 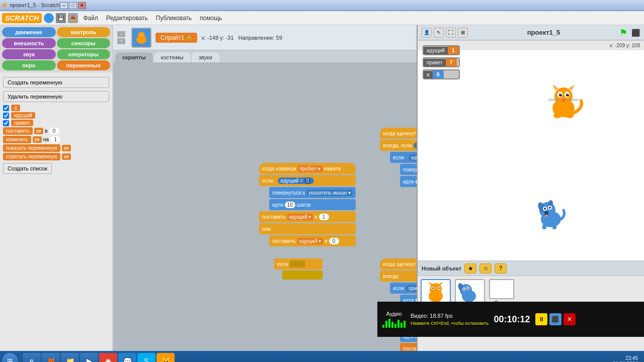 What do you see at coordinates (409, 182) in the screenshot?
I see `move-10-2: идти 10 шагов` at bounding box center [409, 182].